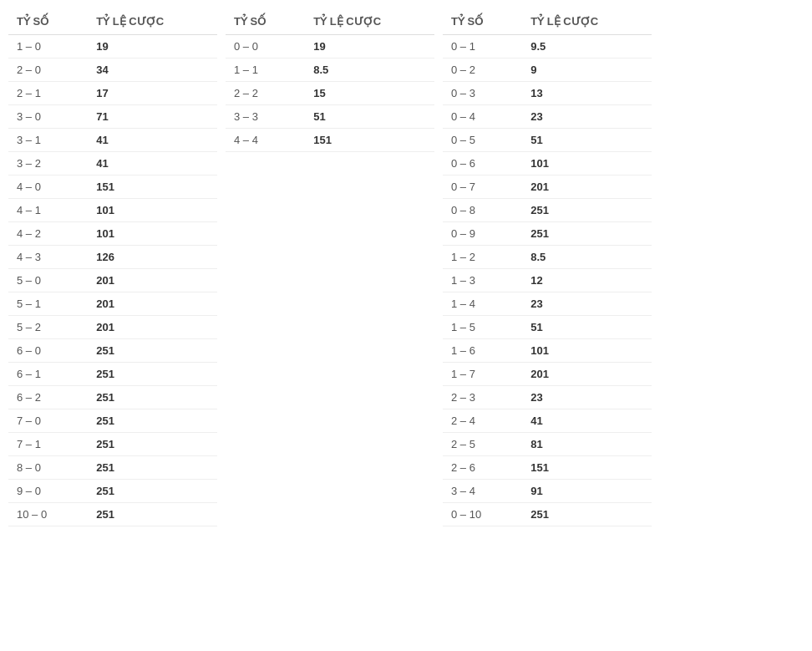 This screenshot has height=651, width=812. What do you see at coordinates (152, 257) in the screenshot?
I see `odds-cell: 126` at bounding box center [152, 257].